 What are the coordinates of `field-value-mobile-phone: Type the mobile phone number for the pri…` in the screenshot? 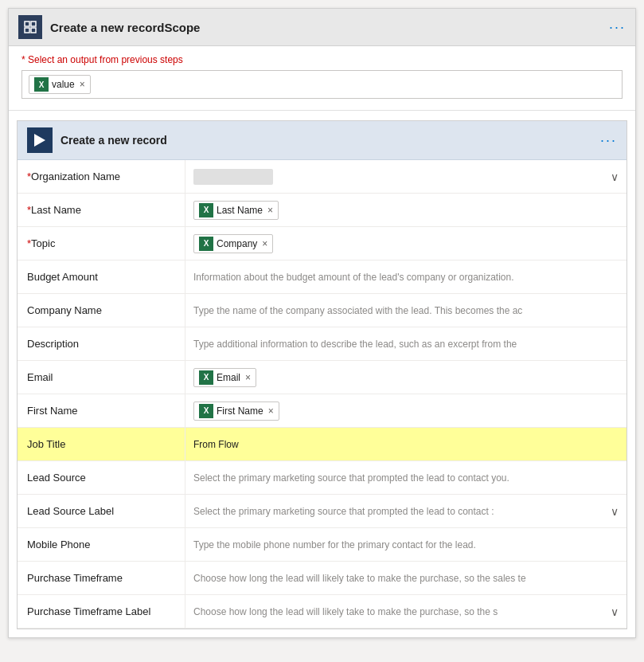 It's located at (406, 545).